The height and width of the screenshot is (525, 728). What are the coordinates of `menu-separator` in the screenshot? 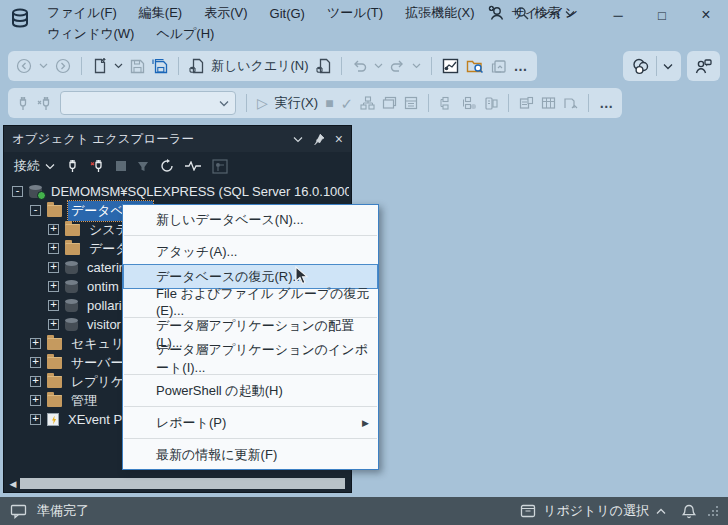 It's located at (250, 406).